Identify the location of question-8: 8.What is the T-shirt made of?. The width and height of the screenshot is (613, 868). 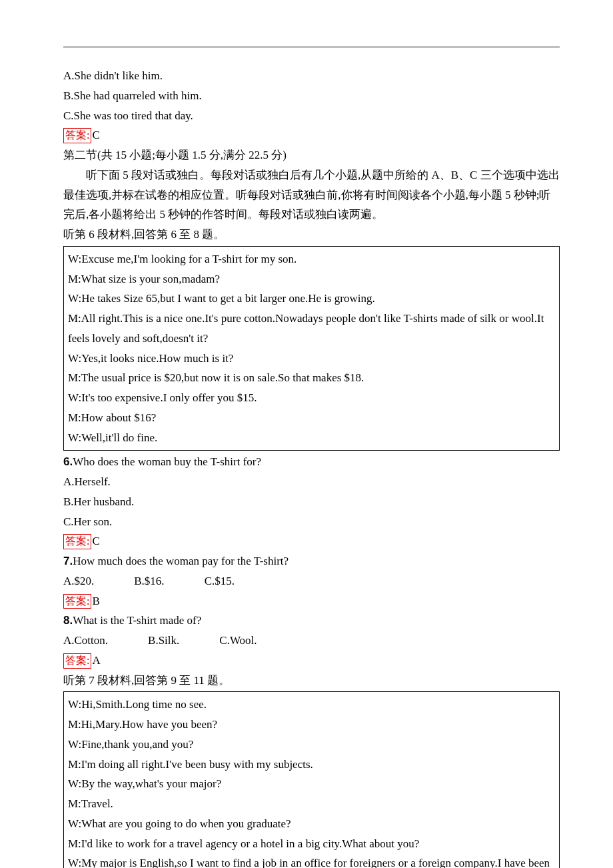
(312, 621).